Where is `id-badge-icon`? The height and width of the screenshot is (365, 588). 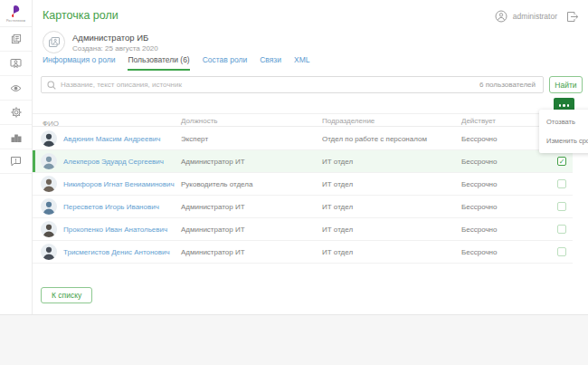
id-badge-icon is located at coordinates (16, 63).